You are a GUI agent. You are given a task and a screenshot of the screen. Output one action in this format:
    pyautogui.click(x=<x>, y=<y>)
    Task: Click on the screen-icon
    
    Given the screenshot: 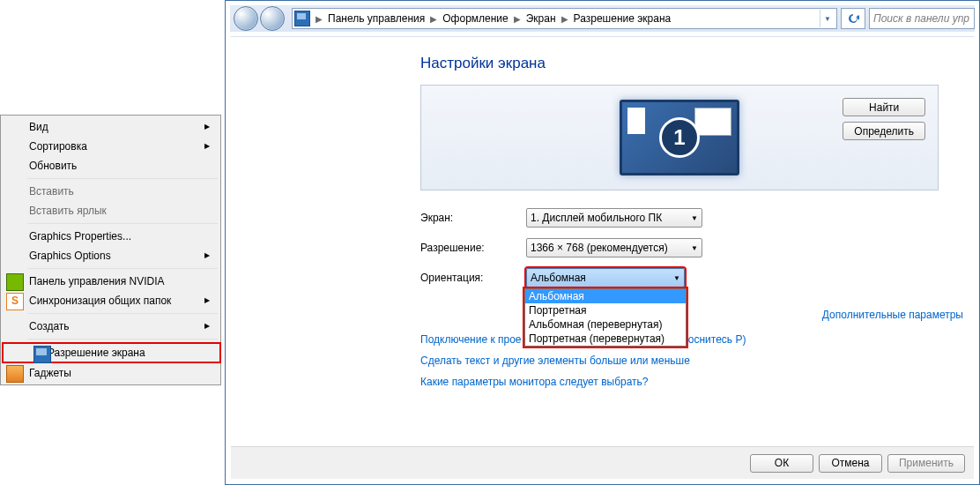 What is the action you would take?
    pyautogui.click(x=42, y=354)
    